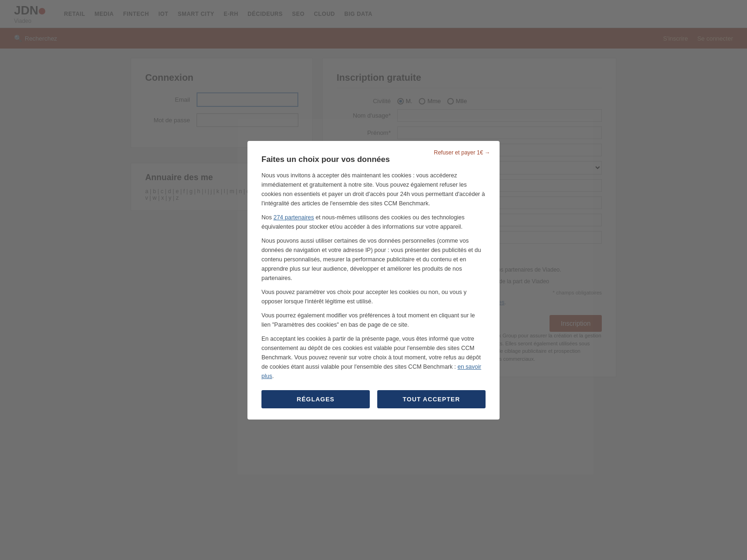 The width and height of the screenshot is (747, 560). What do you see at coordinates (374, 357) in the screenshot?
I see `cookie-text-6: En acceptant les cookies à partir de la …` at bounding box center [374, 357].